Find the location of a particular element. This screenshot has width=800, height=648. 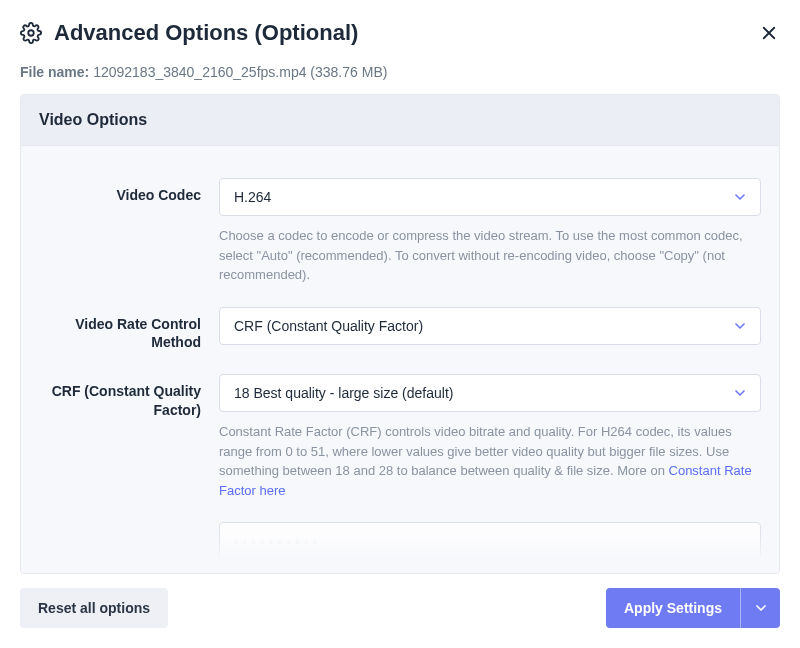

apply-button: Apply Settings is located at coordinates (673, 608).